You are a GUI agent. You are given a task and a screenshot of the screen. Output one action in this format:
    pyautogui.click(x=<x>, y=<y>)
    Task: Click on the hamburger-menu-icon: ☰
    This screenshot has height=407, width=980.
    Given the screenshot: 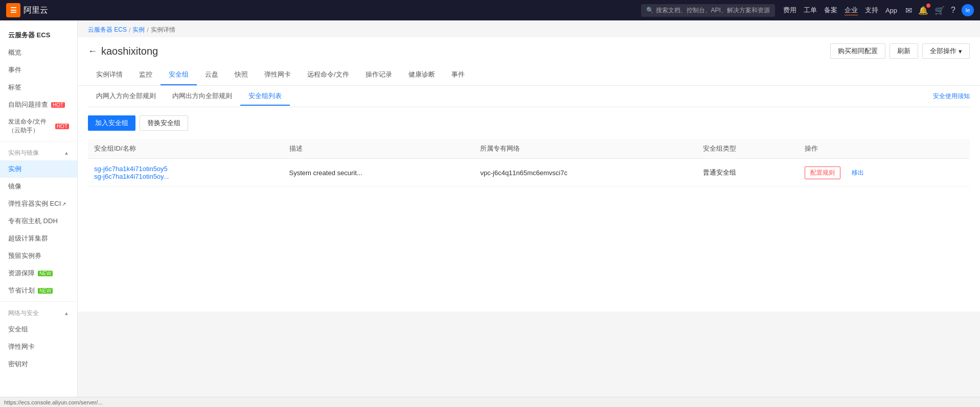 What is the action you would take?
    pyautogui.click(x=13, y=10)
    